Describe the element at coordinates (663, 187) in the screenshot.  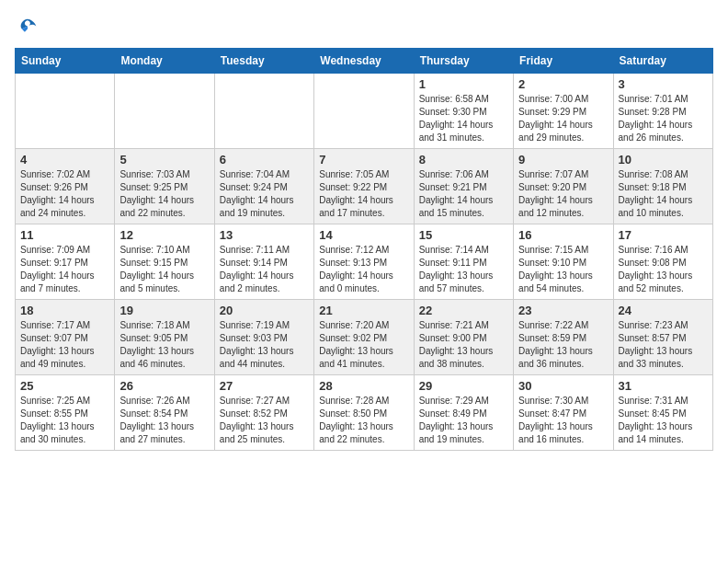
I see `calendar-cell: 10Sunrise: 7:08 AMSunset: 9:18 PMDayligh…` at that location.